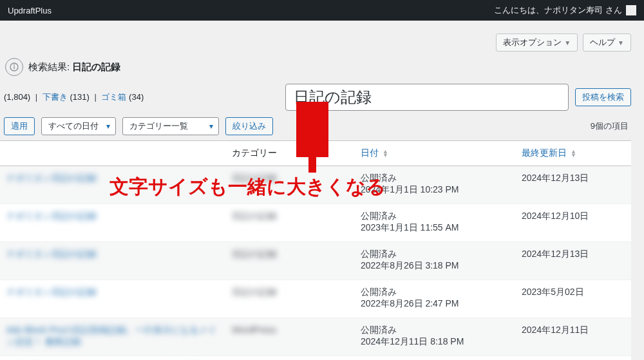 Image resolution: width=644 pixels, height=360 pixels. Describe the element at coordinates (603, 43) in the screenshot. I see `help-label: ヘルプ` at that location.